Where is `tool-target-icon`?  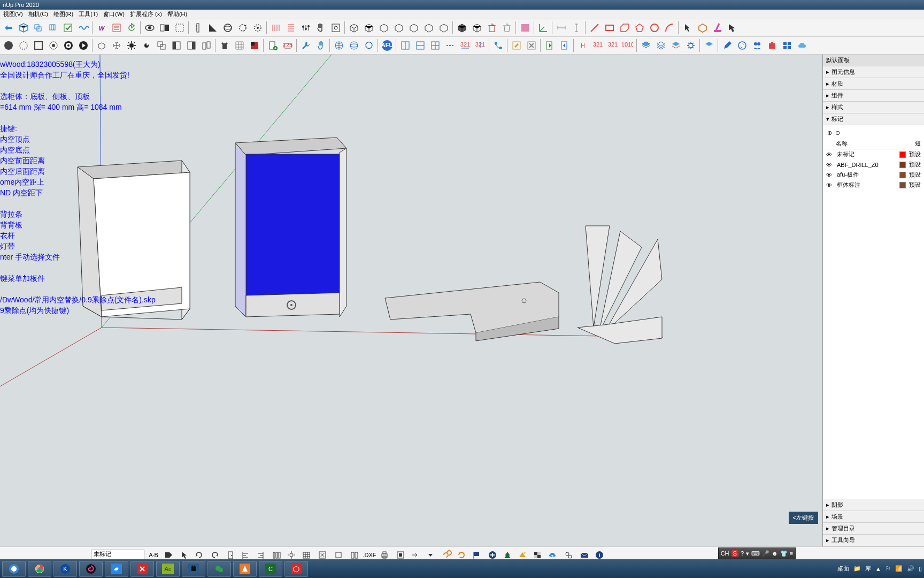
tool-target-icon is located at coordinates (336, 28).